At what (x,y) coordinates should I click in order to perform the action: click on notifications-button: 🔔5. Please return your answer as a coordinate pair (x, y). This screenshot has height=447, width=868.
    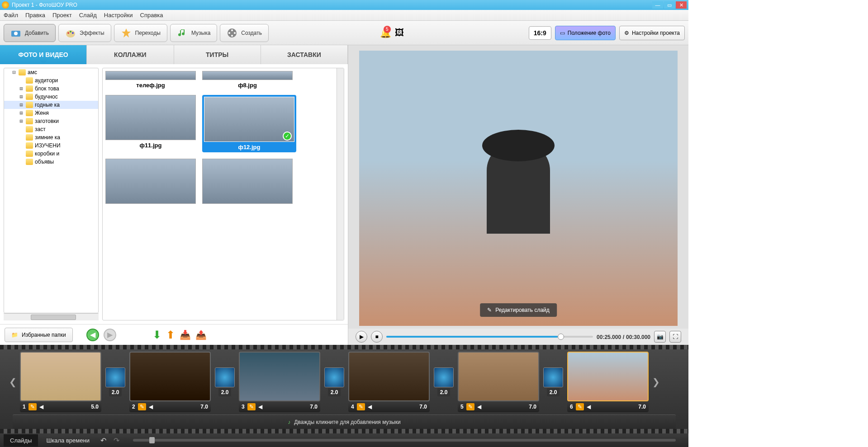
    Looking at the image, I should click on (385, 33).